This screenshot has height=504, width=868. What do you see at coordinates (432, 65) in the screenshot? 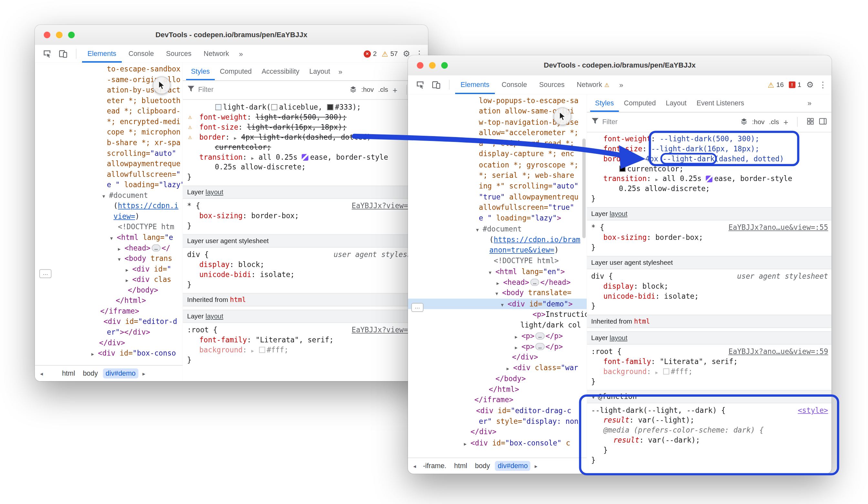
I see `minimize-button` at bounding box center [432, 65].